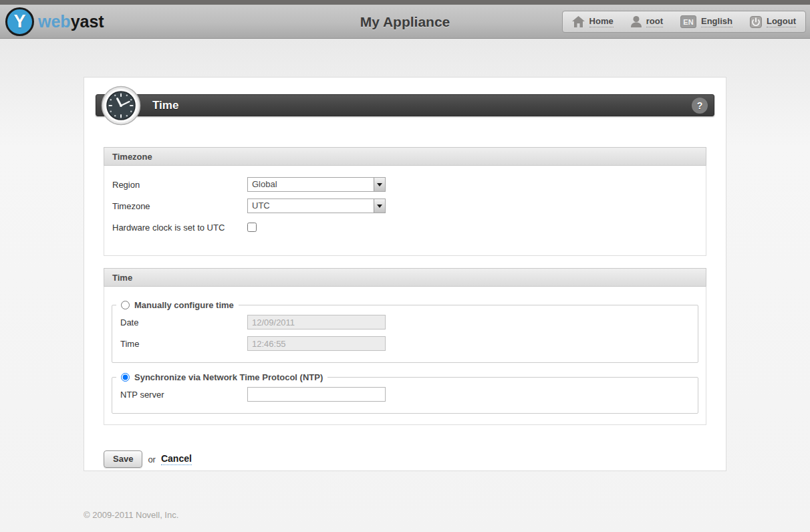 The height and width of the screenshot is (532, 810). Describe the element at coordinates (317, 206) in the screenshot. I see `timezone-select: UTC` at that location.